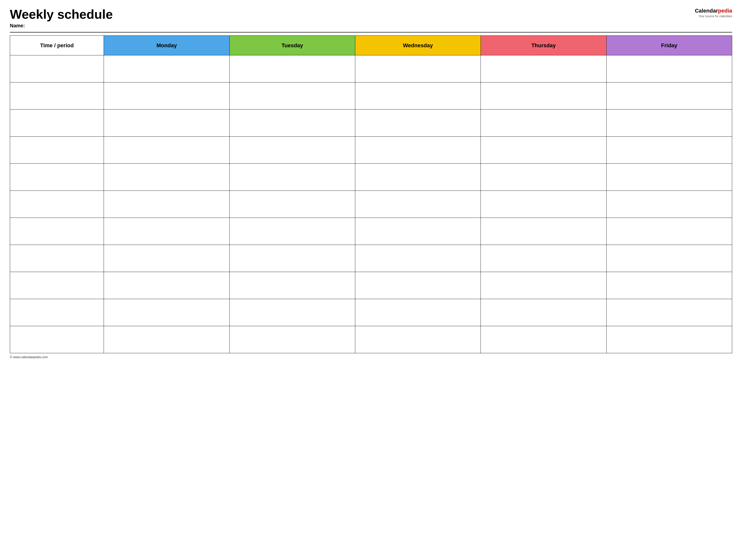 The height and width of the screenshot is (560, 742). I want to click on table-header-row: Time / period Monday Tuesday Wednesday T…, so click(371, 46).